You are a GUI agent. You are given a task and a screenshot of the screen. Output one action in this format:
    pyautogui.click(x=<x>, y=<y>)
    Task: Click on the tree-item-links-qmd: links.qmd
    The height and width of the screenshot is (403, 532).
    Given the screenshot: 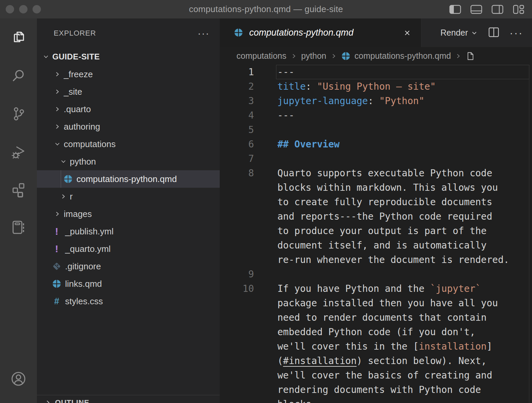 What is the action you would take?
    pyautogui.click(x=128, y=284)
    